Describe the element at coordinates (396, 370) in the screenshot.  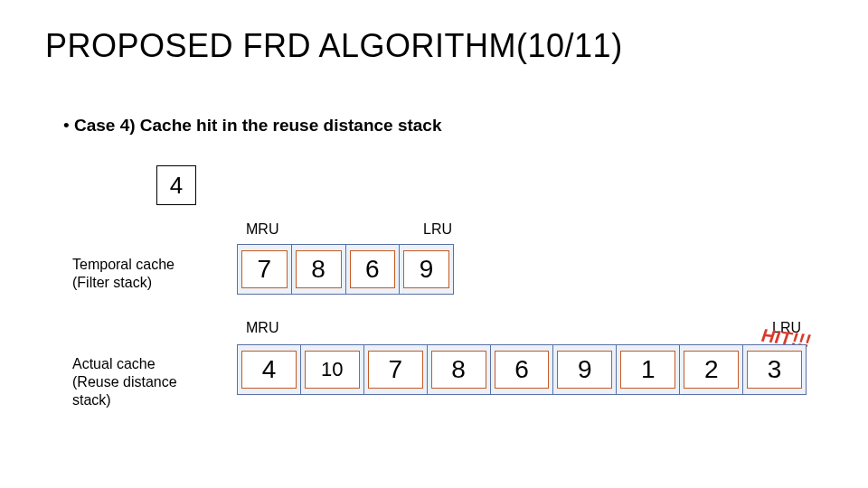
I see `reuse-cell: 7` at that location.